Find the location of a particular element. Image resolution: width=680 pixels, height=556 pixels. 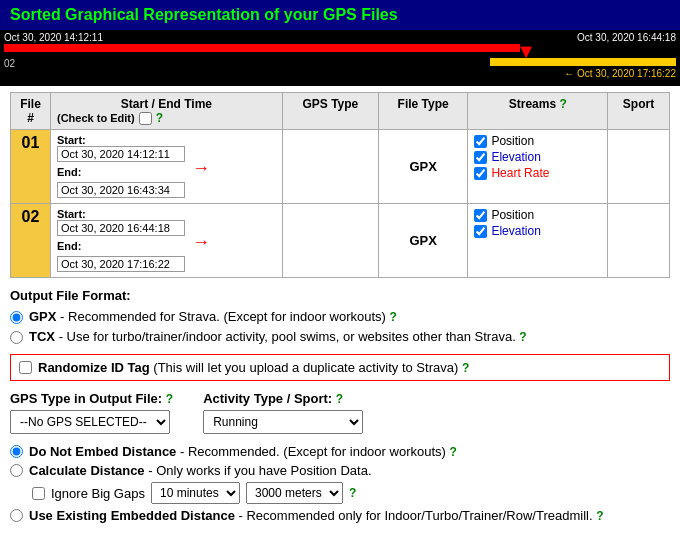

stream-elevation-02-label: Elevation is located at coordinates (516, 231).